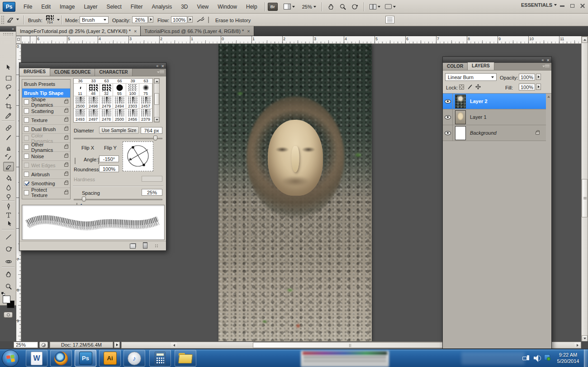  What do you see at coordinates (9, 237) in the screenshot?
I see `line-shape-tool` at bounding box center [9, 237].